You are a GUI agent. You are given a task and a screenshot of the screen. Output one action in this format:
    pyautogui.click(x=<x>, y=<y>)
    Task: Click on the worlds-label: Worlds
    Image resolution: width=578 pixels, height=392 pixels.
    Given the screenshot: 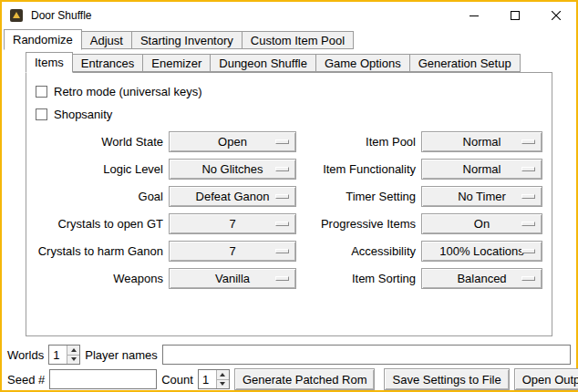 What is the action you would take?
    pyautogui.click(x=26, y=356)
    